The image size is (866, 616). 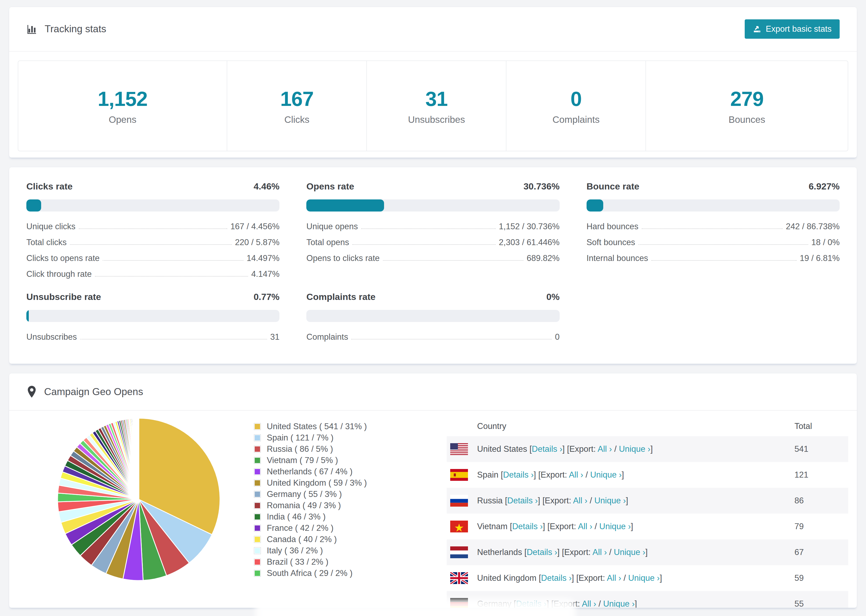 I want to click on geo-country-name: Netherlands, so click(x=501, y=552).